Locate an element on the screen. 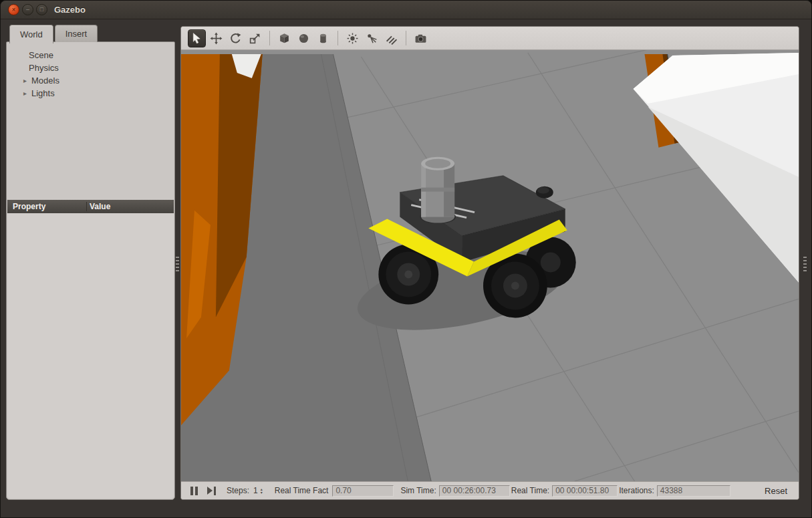  tab-insert: Insert is located at coordinates (76, 33).